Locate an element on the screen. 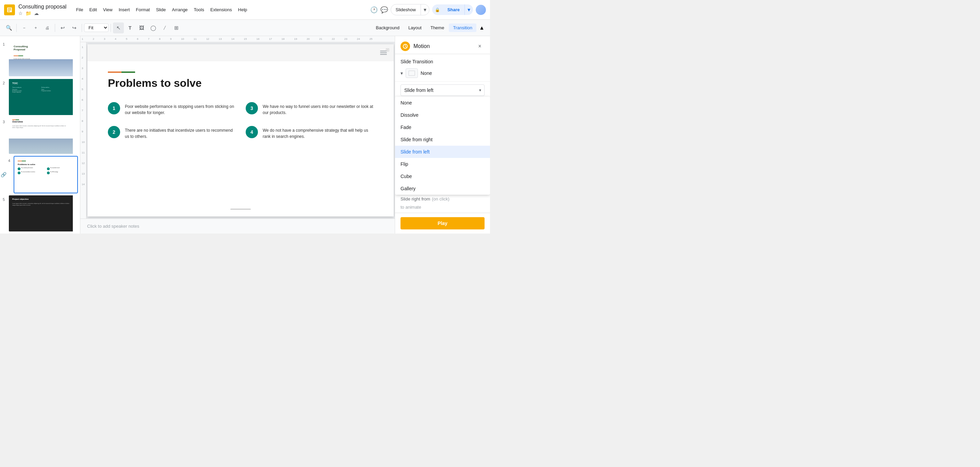 This screenshot has width=980, height=467. slide-item-1: 1 Poor website performance is stopping u… is located at coordinates (172, 109).